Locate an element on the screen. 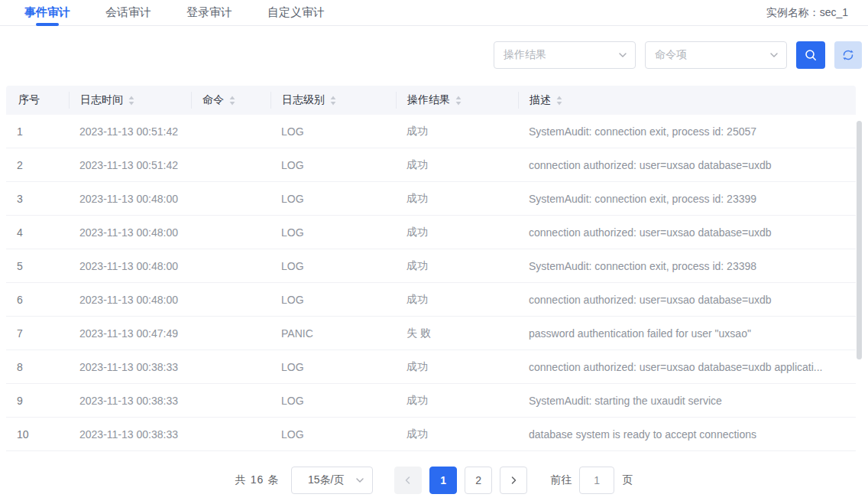  cell-operation-result: 失 败 is located at coordinates (457, 333).